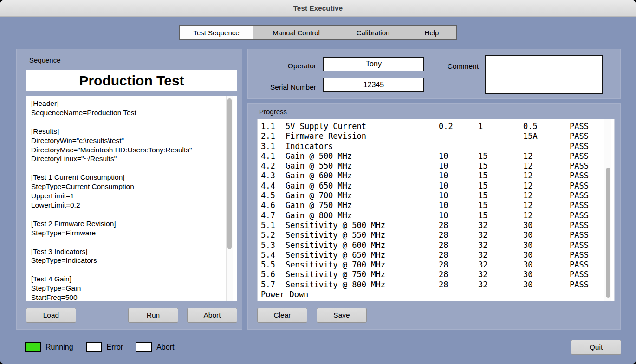 The width and height of the screenshot is (636, 364). What do you see at coordinates (318, 8) in the screenshot?
I see `window-title: Test Executive` at bounding box center [318, 8].